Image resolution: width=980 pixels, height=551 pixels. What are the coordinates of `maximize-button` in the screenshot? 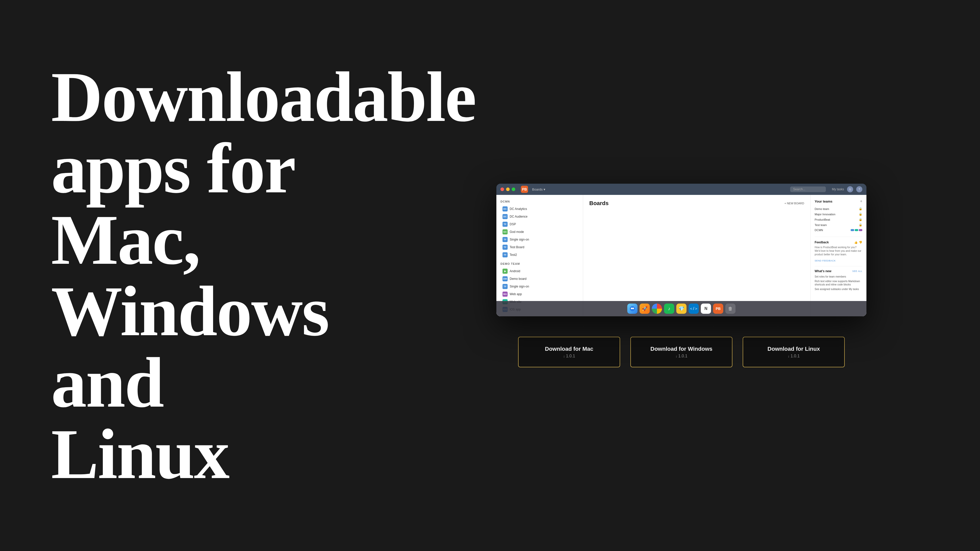 It's located at (514, 189).